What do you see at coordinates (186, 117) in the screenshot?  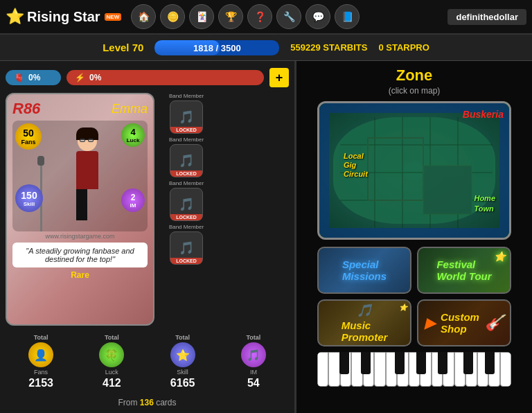 I see `band-slot-icon-1: 🎵 LOCKED` at bounding box center [186, 117].